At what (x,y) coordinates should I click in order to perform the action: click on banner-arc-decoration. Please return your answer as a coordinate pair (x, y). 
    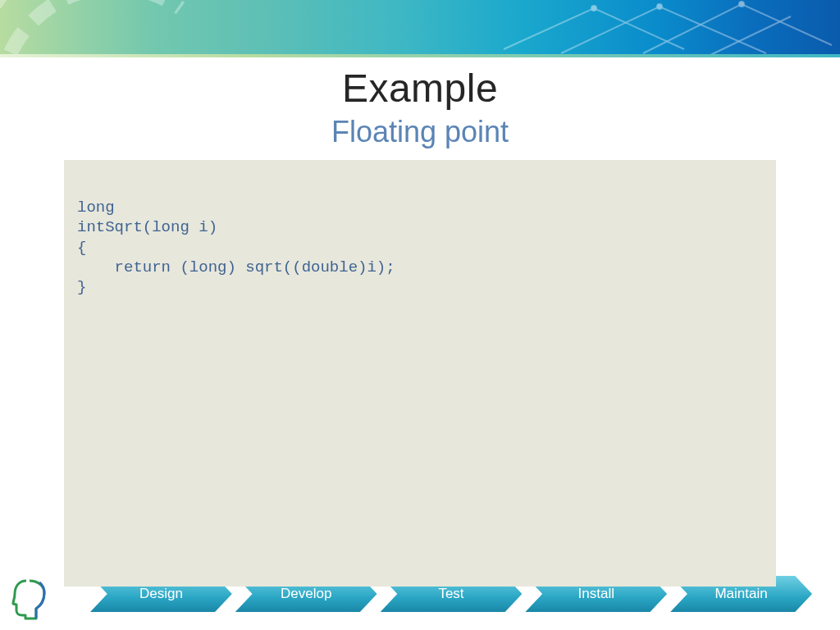
    Looking at the image, I should click on (115, 29).